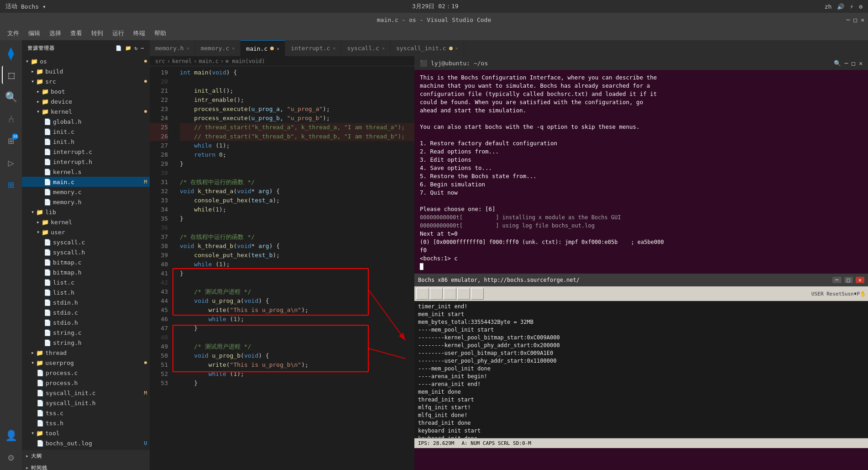  I want to click on terminal-search-icon: 🔍, so click(837, 63).